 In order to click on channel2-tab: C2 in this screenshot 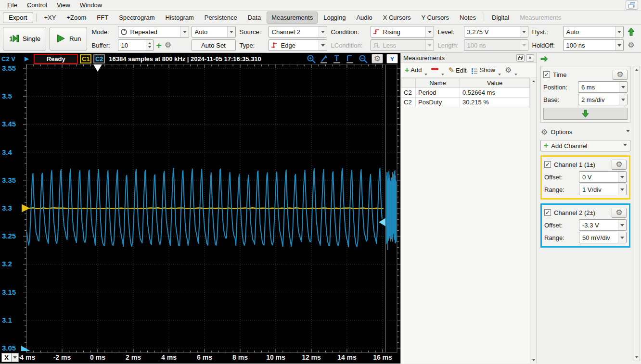, I will do `click(99, 59)`.